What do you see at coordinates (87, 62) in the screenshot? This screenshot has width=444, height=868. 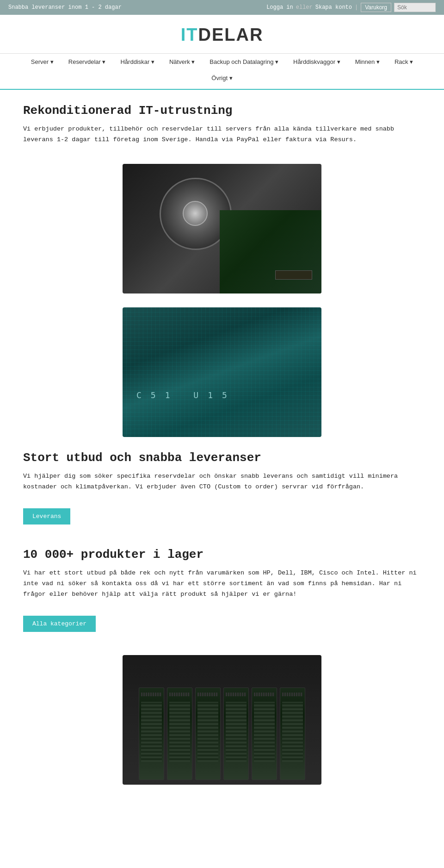 I see `nav-reservdelar: Reservdelar ▾` at bounding box center [87, 62].